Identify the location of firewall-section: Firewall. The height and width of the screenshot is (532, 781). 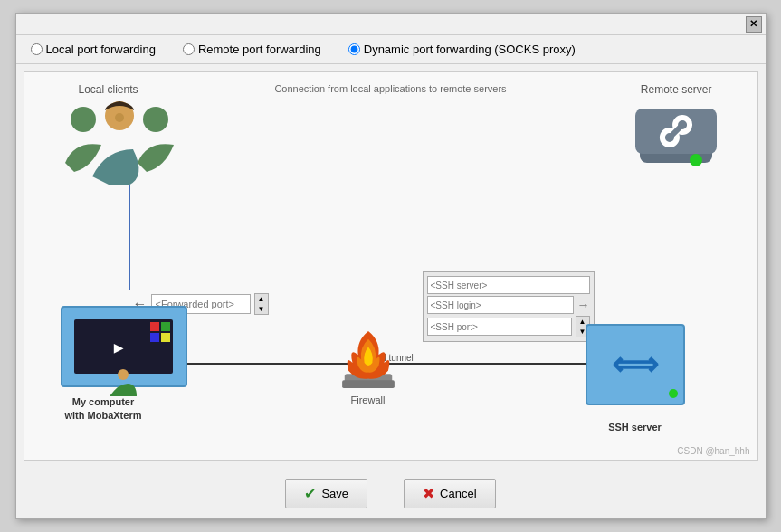
(368, 366).